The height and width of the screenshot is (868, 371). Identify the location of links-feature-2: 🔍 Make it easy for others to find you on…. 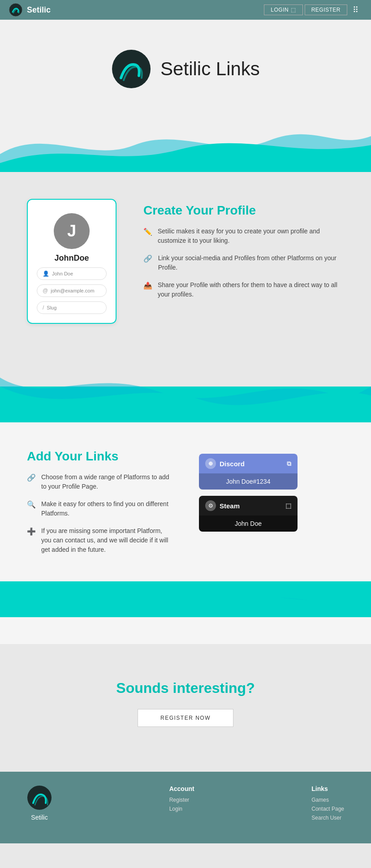
(99, 509).